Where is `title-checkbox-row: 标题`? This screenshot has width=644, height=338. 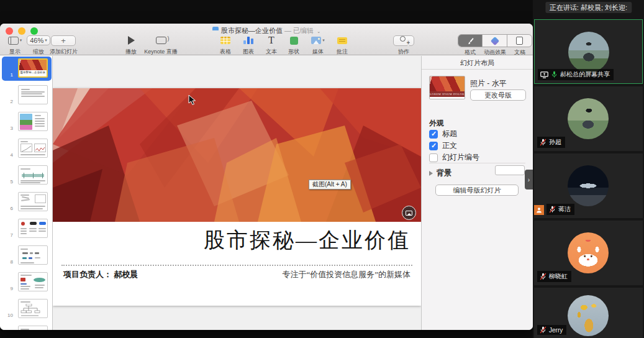 title-checkbox-row: 标题 is located at coordinates (443, 134).